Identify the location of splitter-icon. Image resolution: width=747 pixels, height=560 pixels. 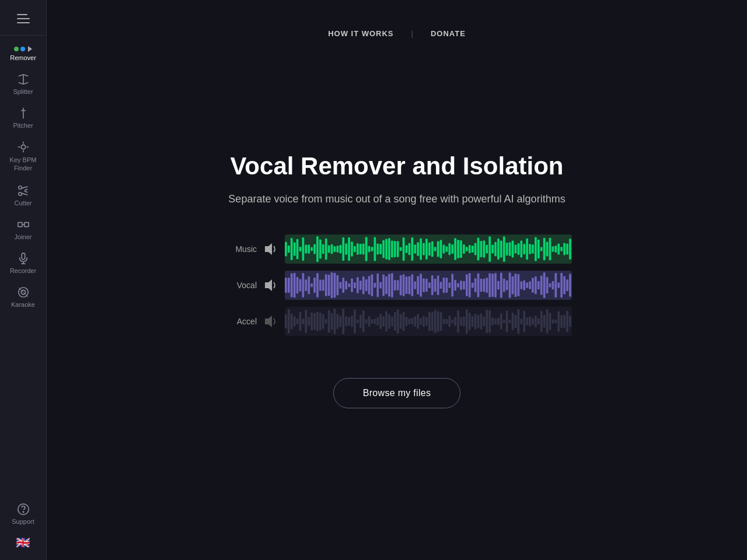
(23, 79).